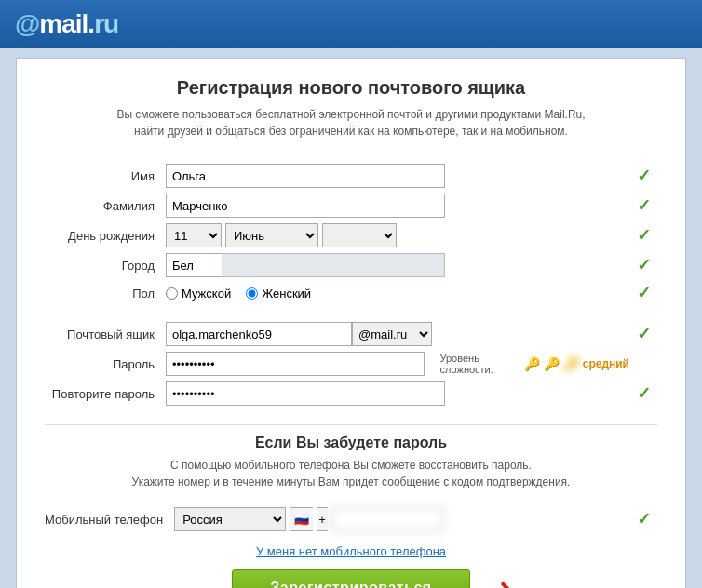 The width and height of the screenshot is (702, 588). What do you see at coordinates (63, 24) in the screenshot?
I see `logo-mail: mail` at bounding box center [63, 24].